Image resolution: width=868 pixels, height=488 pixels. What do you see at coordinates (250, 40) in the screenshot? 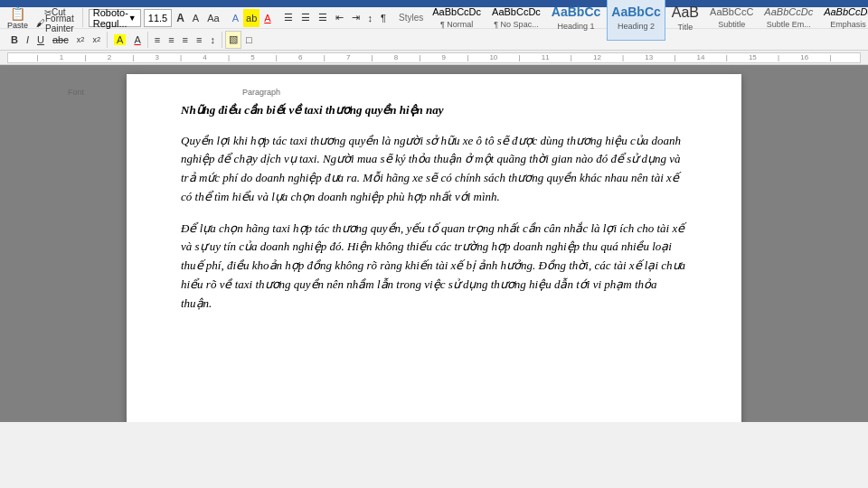
I see `borders-button: □` at bounding box center [250, 40].